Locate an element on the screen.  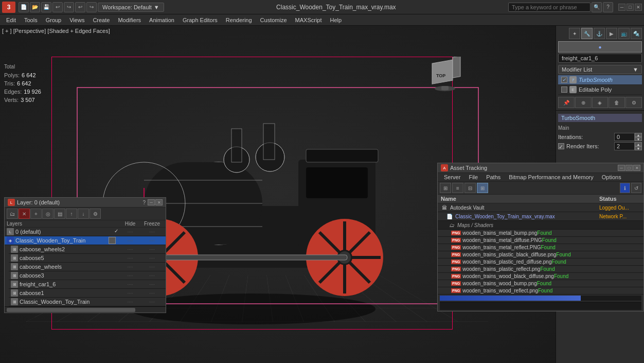
render-iters-down-button: ▼ is located at coordinates (638, 148).